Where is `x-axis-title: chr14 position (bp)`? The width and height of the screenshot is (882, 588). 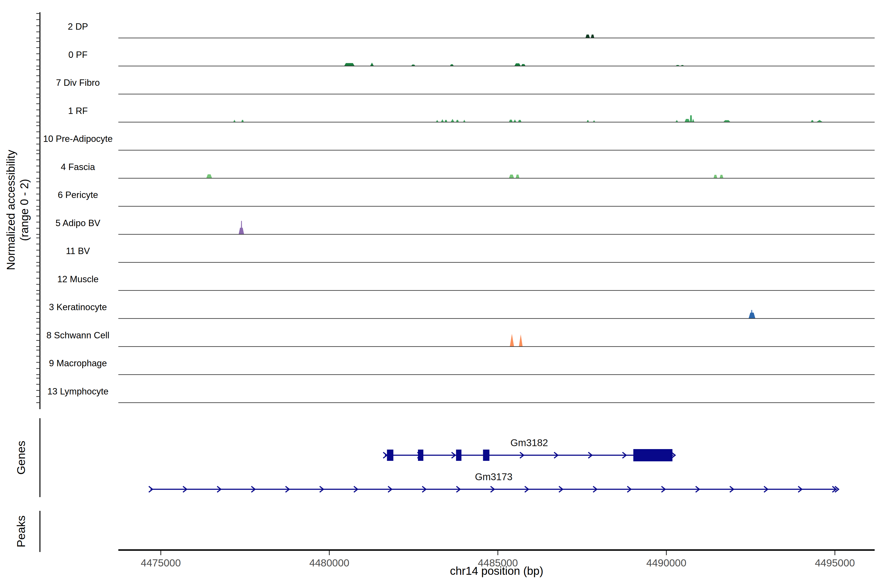 x-axis-title: chr14 position (bp) is located at coordinates (496, 571).